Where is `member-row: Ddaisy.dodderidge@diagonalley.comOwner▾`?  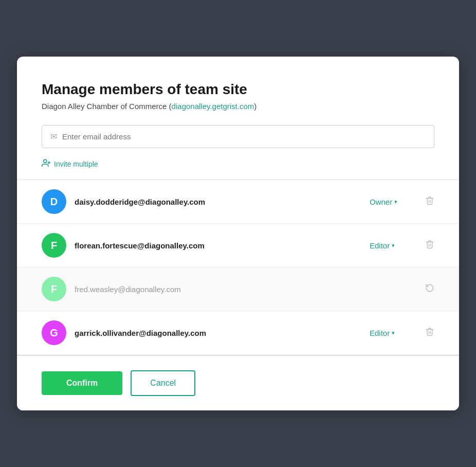 member-row: Ddaisy.dodderidge@diagonalley.comOwner▾ is located at coordinates (238, 202).